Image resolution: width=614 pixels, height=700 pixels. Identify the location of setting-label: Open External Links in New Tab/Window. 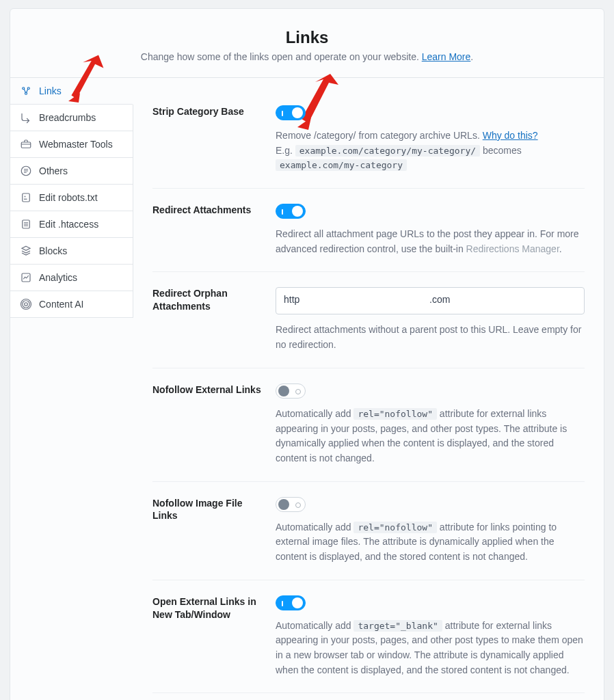
(207, 608).